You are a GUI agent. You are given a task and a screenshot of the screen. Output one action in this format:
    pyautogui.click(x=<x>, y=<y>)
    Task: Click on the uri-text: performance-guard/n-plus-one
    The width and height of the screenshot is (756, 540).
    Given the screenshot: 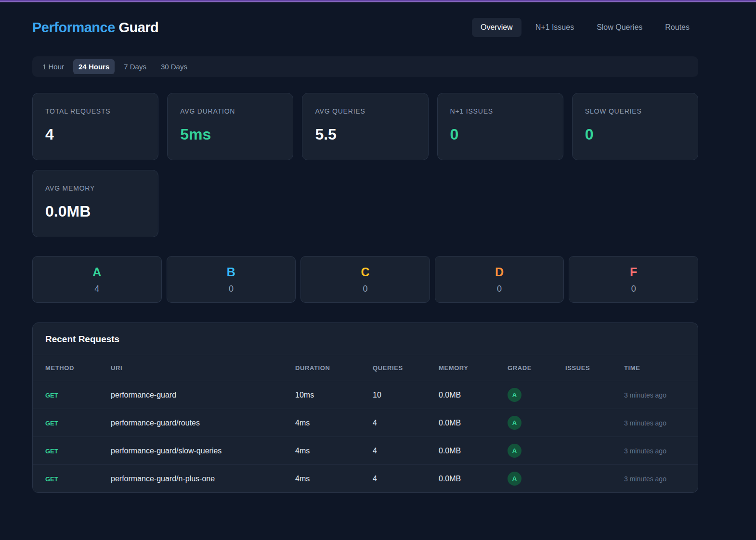 What is the action you would take?
    pyautogui.click(x=163, y=478)
    